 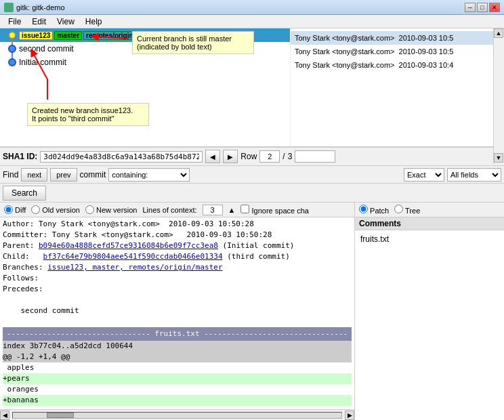 I want to click on find-bar: Find next prev commit containing: touchi…, so click(x=252, y=175).